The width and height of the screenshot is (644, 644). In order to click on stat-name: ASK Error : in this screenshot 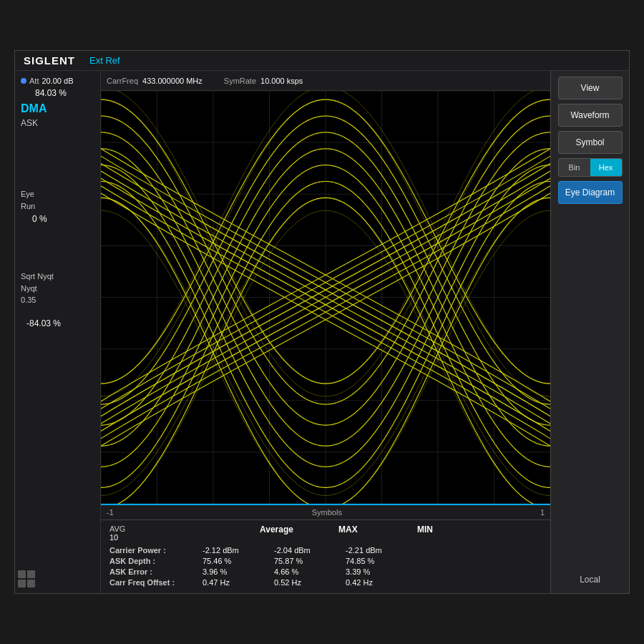, I will do `click(156, 572)`.